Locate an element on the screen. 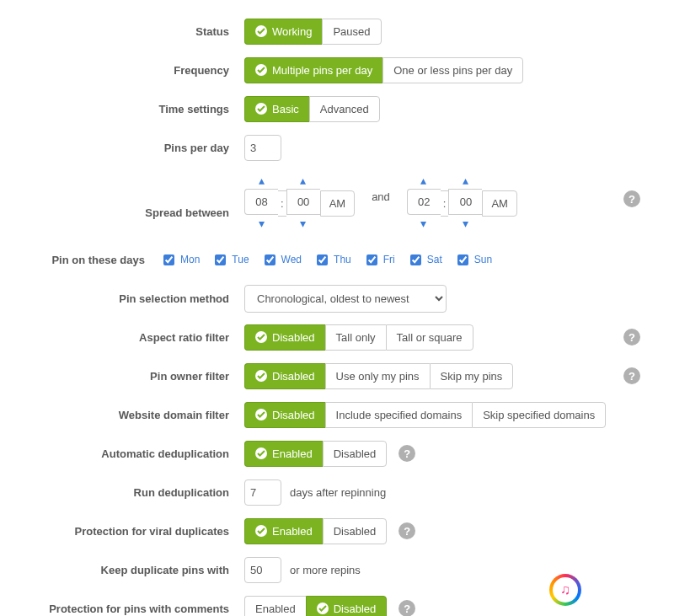 The width and height of the screenshot is (674, 616). domain-label: Website domain filter is located at coordinates (135, 415).